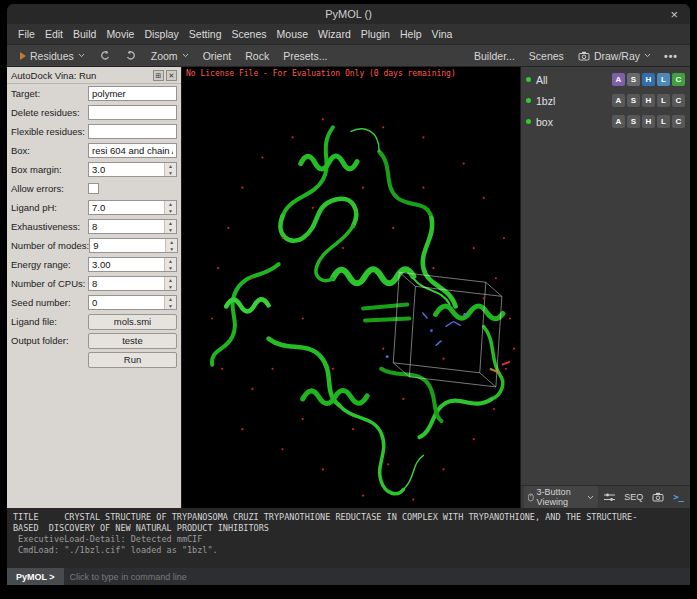 Image resolution: width=697 pixels, height=599 pixels. Describe the element at coordinates (218, 56) in the screenshot. I see `orient-button: Orient` at that location.